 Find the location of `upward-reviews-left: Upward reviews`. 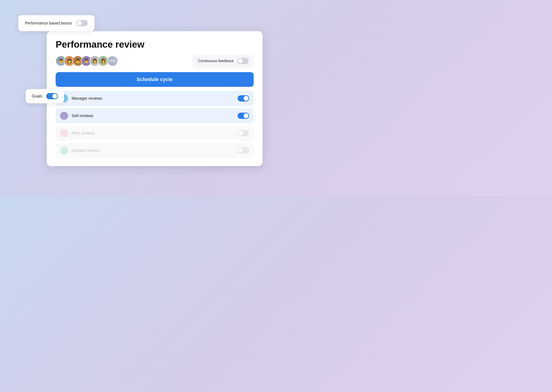

upward-reviews-left: Upward reviews is located at coordinates (80, 151).